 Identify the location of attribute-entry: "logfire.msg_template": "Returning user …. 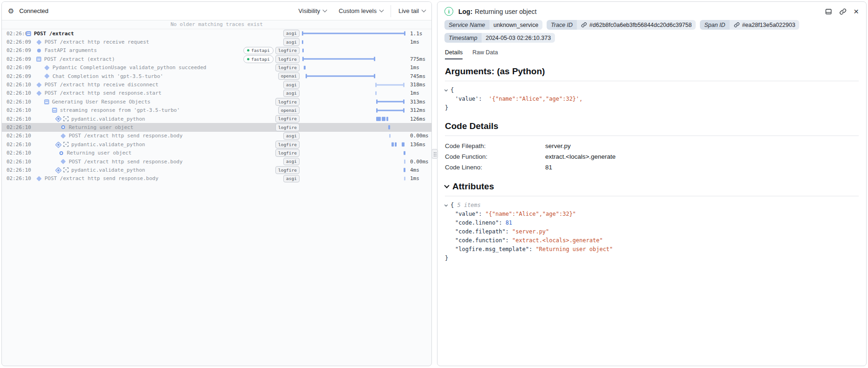
(652, 250).